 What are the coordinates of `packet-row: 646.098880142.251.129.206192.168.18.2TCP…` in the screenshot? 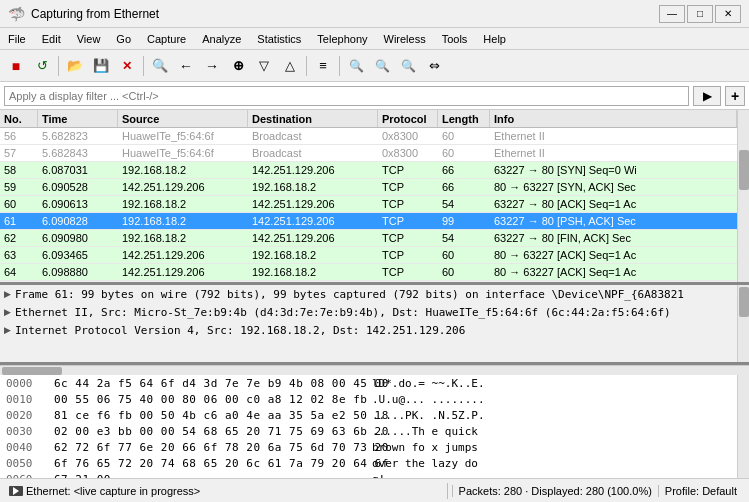 It's located at (368, 272).